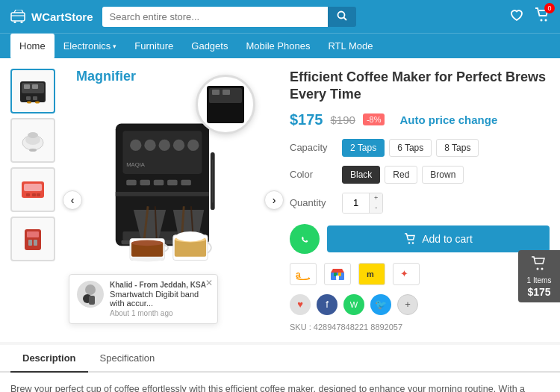 The width and height of the screenshot is (560, 392). I want to click on color-label: Color, so click(316, 175).